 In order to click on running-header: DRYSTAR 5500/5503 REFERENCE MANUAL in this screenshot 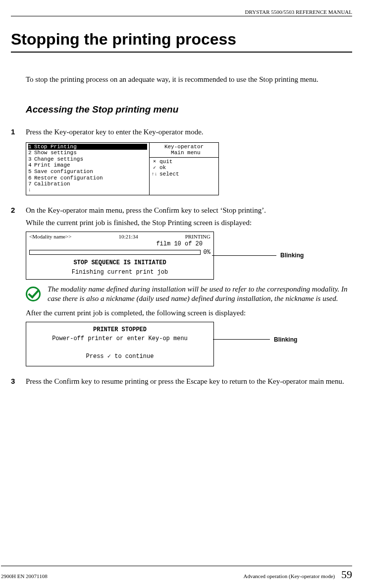, I will do `click(181, 12)`.